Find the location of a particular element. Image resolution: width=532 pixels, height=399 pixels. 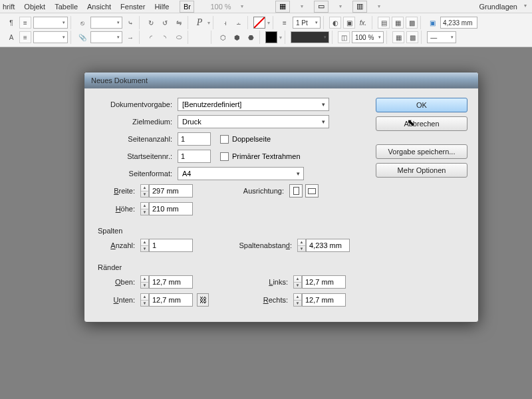

margin-top-spinner: ▲▼ is located at coordinates (145, 282).